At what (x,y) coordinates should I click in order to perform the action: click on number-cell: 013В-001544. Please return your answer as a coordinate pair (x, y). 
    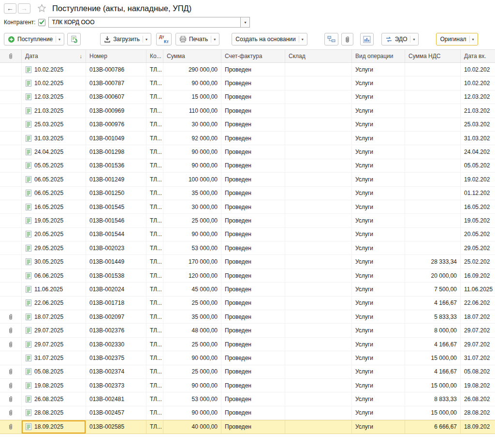
    Looking at the image, I should click on (116, 234).